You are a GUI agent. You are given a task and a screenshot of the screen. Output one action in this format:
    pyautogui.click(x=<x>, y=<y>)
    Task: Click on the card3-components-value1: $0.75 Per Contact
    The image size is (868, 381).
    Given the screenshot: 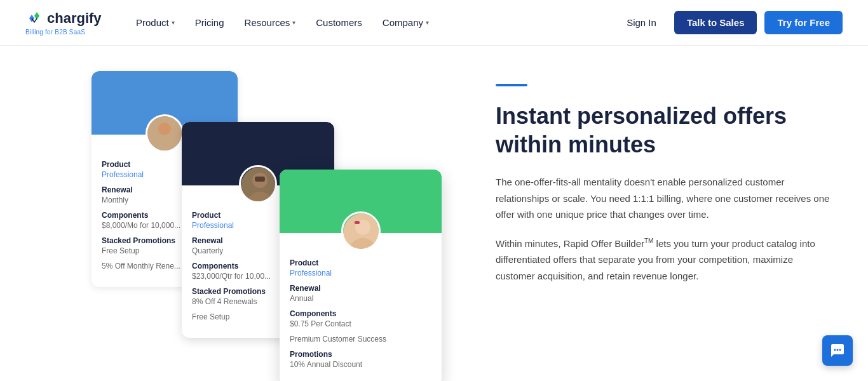 What is the action you would take?
    pyautogui.click(x=361, y=324)
    